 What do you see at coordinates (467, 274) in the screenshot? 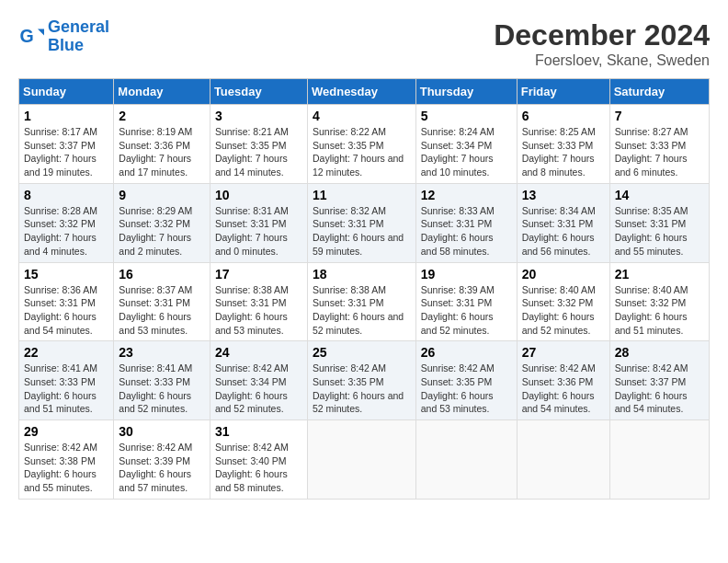
I see `day-number: 19` at bounding box center [467, 274].